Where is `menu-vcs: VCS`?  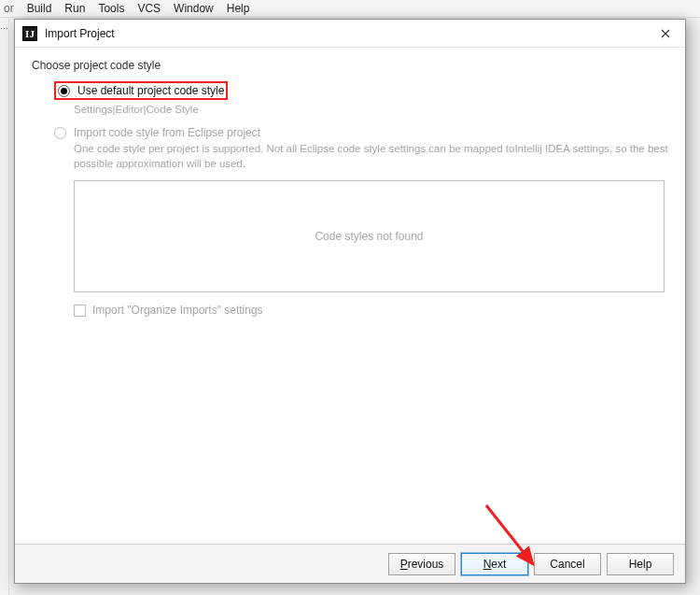 menu-vcs: VCS is located at coordinates (149, 8).